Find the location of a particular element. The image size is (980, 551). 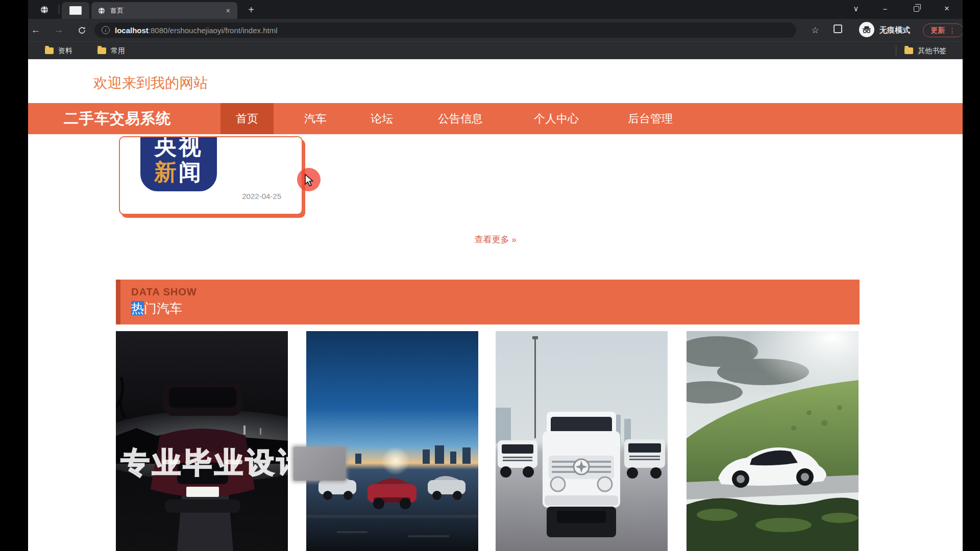

car-card-city-sunset is located at coordinates (392, 441).